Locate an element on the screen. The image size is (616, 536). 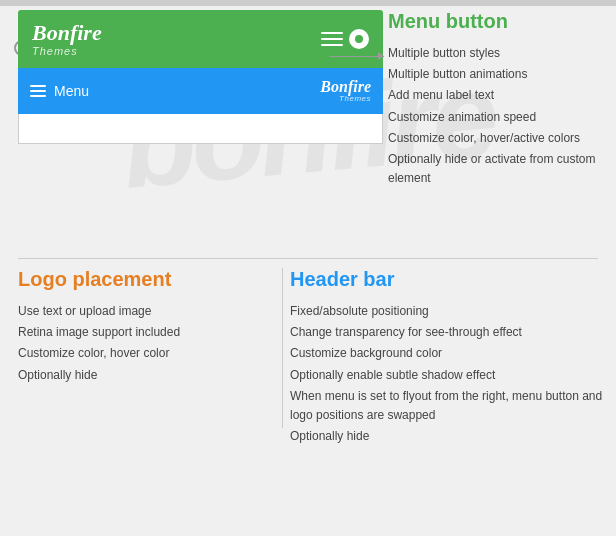
logo-sub: Themes is located at coordinates (67, 51).